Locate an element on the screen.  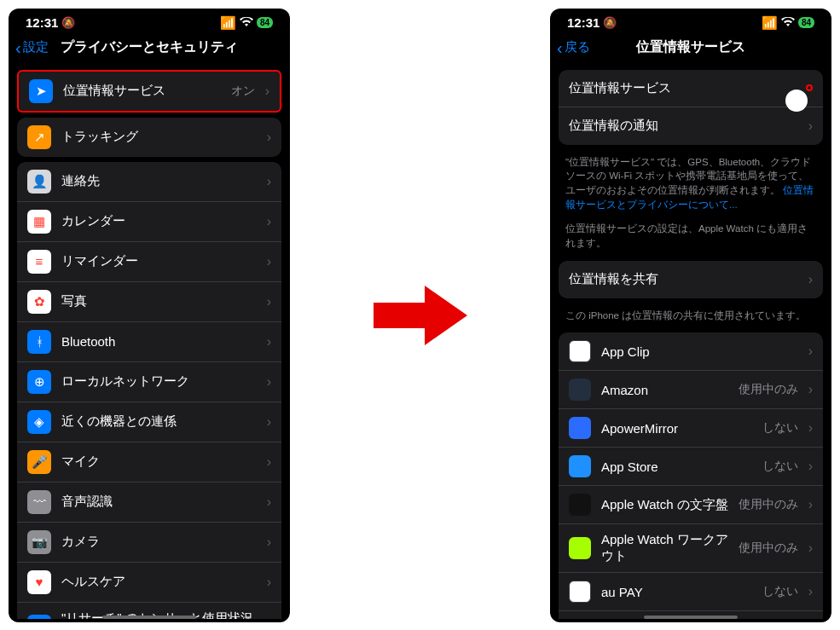
app-row: Amazon使用中のみ› is located at coordinates (691, 390).